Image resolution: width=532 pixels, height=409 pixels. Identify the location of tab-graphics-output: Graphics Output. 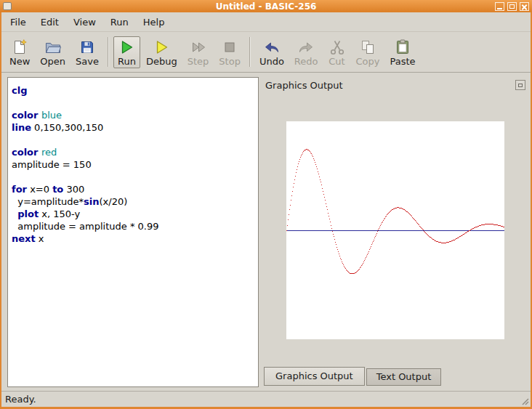
(314, 376).